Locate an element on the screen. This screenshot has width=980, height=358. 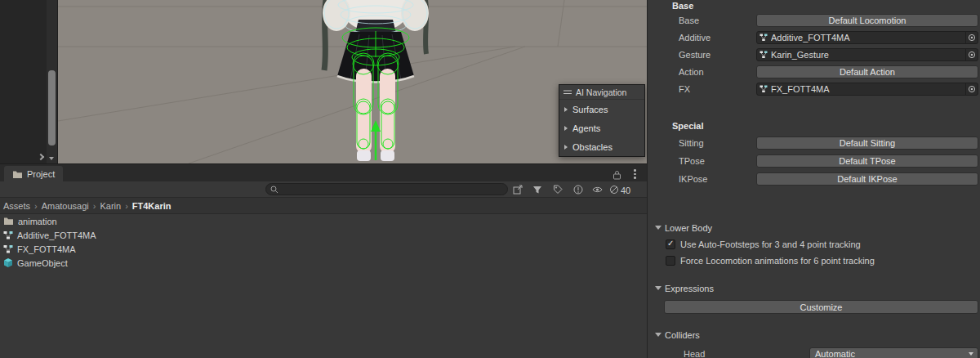
lower-body-foldout: Lower Body is located at coordinates (813, 229).